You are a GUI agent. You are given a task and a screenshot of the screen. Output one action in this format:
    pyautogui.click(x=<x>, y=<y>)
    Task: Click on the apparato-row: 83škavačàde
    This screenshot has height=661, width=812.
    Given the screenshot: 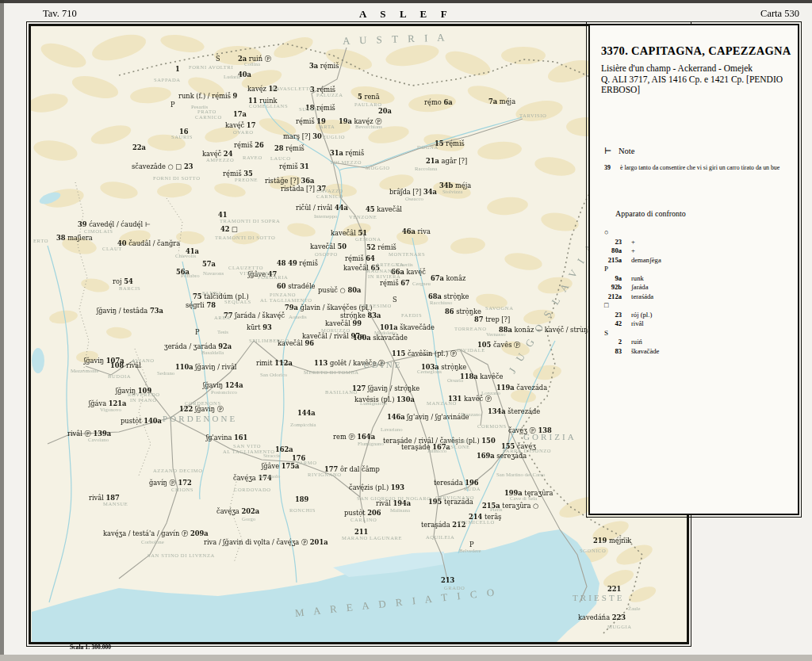 What is the action you would take?
    pyautogui.click(x=695, y=352)
    